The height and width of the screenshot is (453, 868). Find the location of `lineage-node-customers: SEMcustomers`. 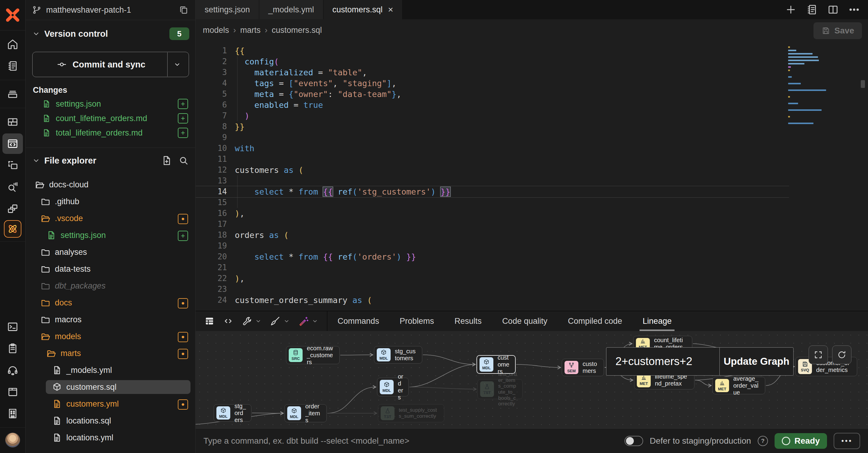

lineage-node-customers: SEMcustomers is located at coordinates (583, 367).